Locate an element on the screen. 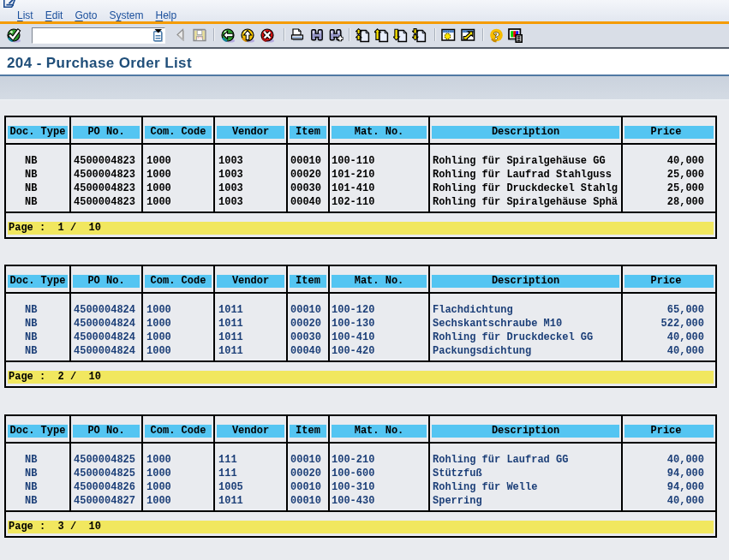  cell-mat-no: 100-210 is located at coordinates (380, 460).